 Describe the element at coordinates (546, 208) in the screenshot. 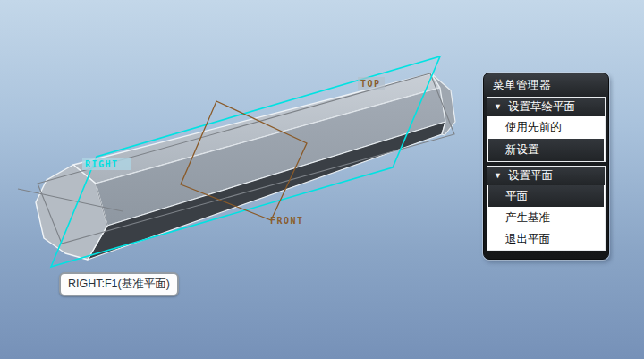

I see `menu-section-set-plane: ▼ 设置平面 平面 产生基准 退出平面` at that location.